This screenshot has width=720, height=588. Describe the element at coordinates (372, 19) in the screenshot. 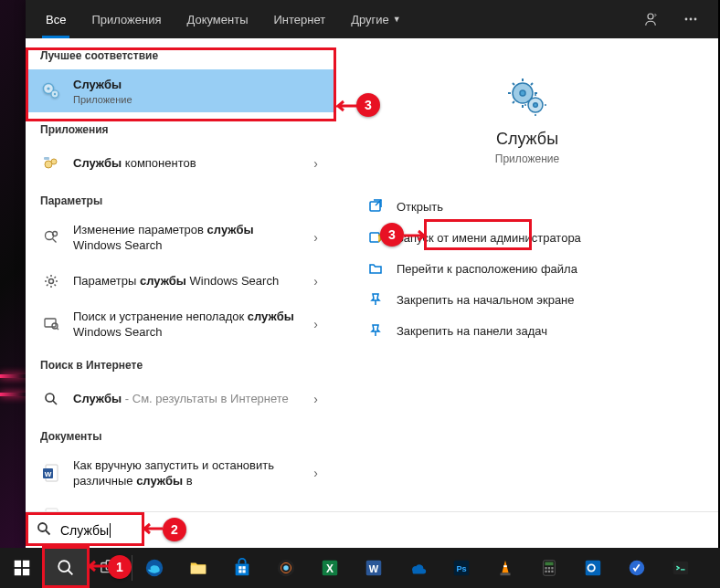

I see `filter-tab-bar: Все Приложения Документы Интернет Другие…` at that location.